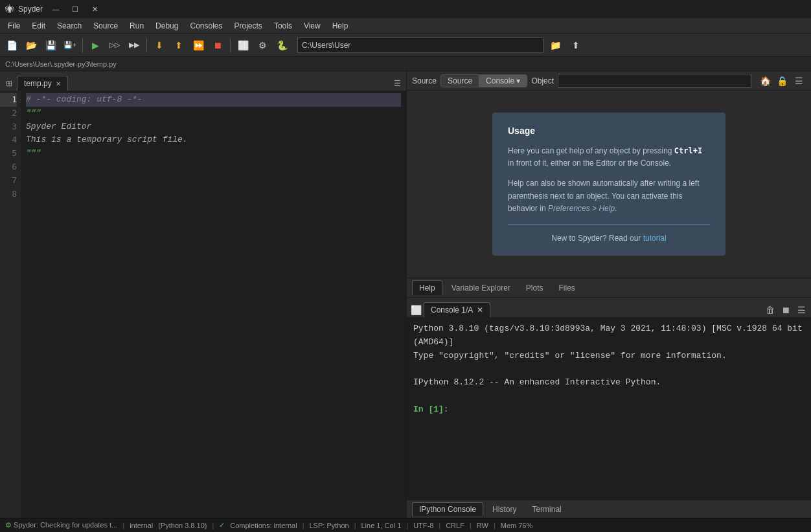  I want to click on close-button: ✕, so click(95, 9).